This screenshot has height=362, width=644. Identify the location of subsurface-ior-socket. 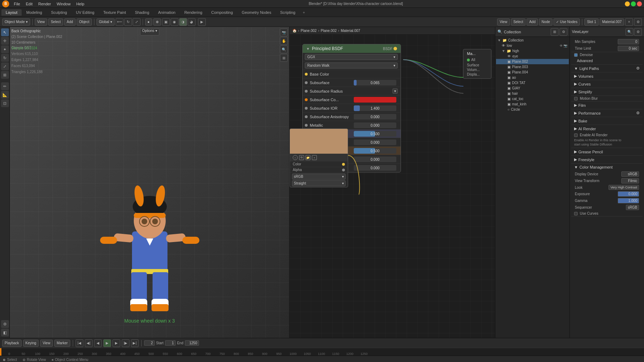
(306, 108).